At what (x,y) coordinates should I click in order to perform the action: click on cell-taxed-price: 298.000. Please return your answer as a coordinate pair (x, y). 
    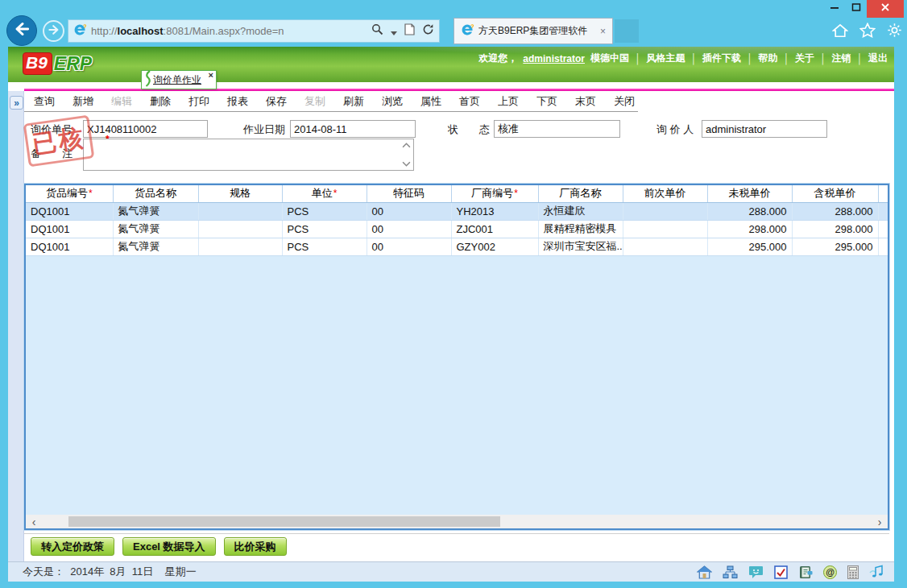
    Looking at the image, I should click on (835, 229).